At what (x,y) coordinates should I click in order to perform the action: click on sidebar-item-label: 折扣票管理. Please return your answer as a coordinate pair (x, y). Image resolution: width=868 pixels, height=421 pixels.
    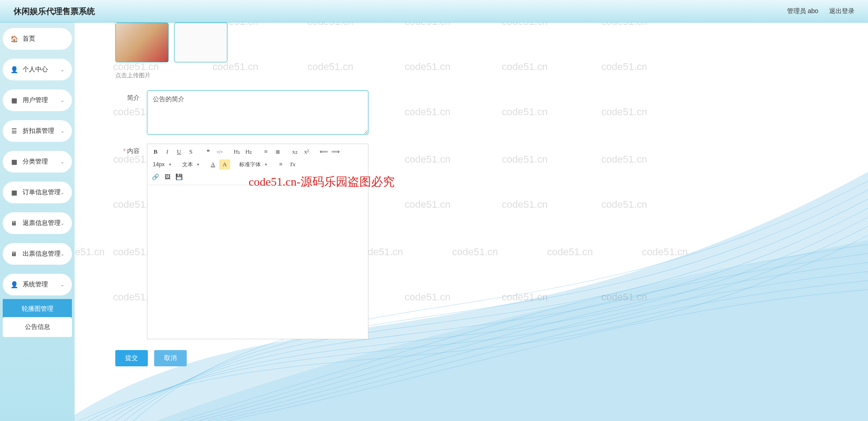
    Looking at the image, I should click on (38, 131).